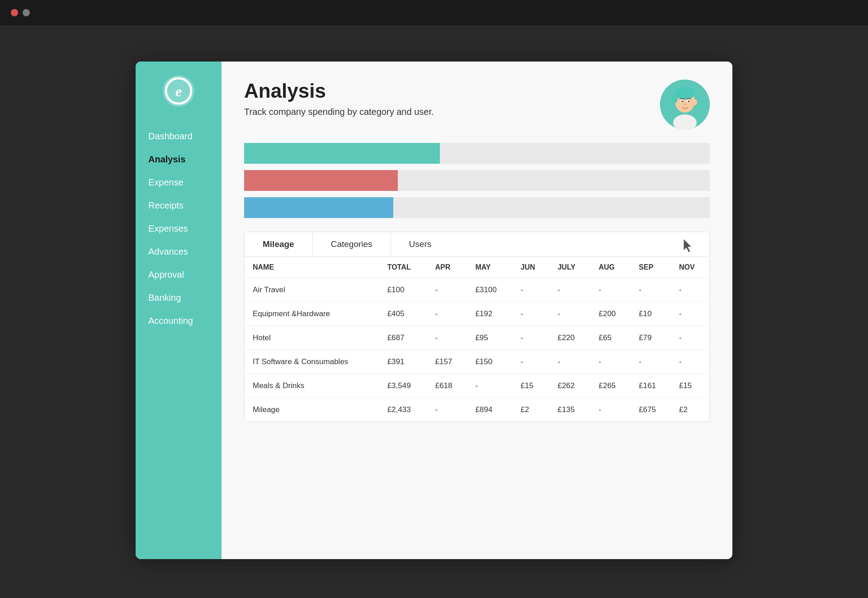 The image size is (868, 598). Describe the element at coordinates (570, 362) in the screenshot. I see `cell-r3-c5: -` at that location.